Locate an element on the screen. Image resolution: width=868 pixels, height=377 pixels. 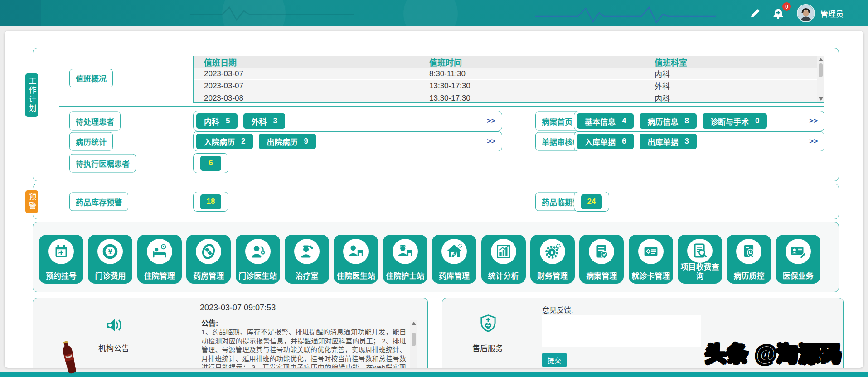
stat-category-button: 待执行医嘱患者 is located at coordinates (102, 163).